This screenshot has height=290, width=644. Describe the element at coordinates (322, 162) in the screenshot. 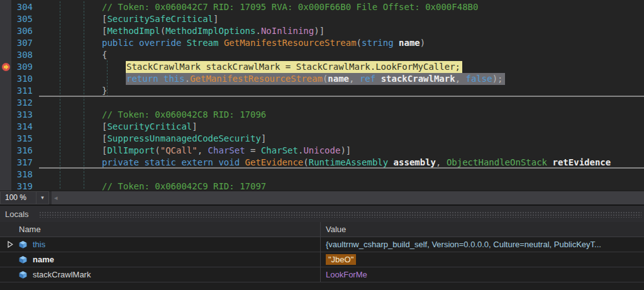

I see `code-line: 317private static extern void GetEvidenc…` at that location.